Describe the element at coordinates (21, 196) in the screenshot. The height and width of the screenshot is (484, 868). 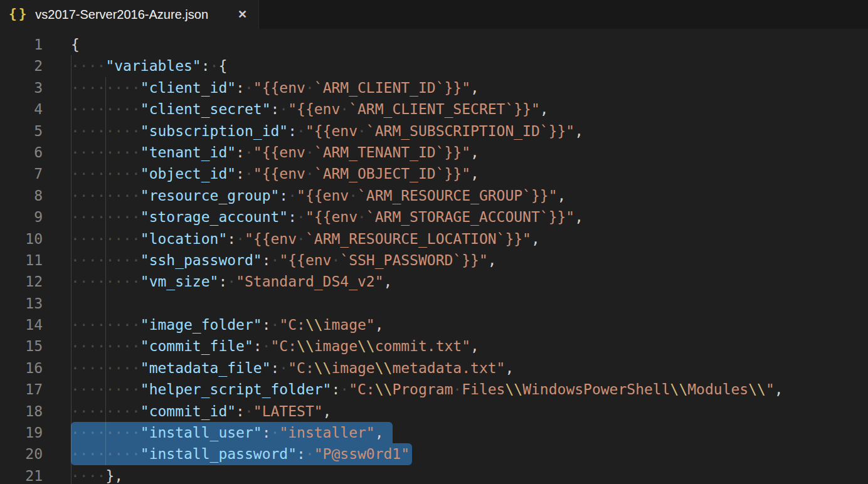
I see `line-number: 8` at that location.